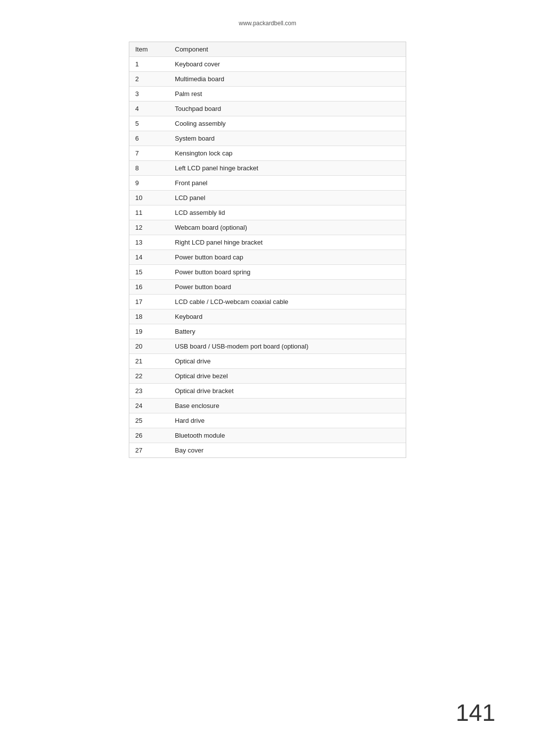  What do you see at coordinates (149, 391) in the screenshot?
I see `table-cell-item: 23` at bounding box center [149, 391].